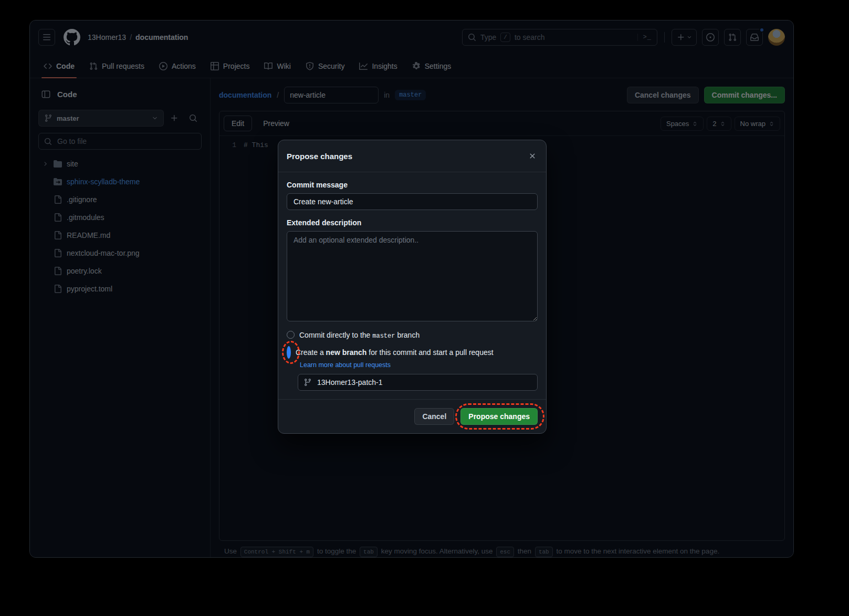  Describe the element at coordinates (412, 416) in the screenshot. I see `dialog-footer: Cancel Propose changes` at that location.